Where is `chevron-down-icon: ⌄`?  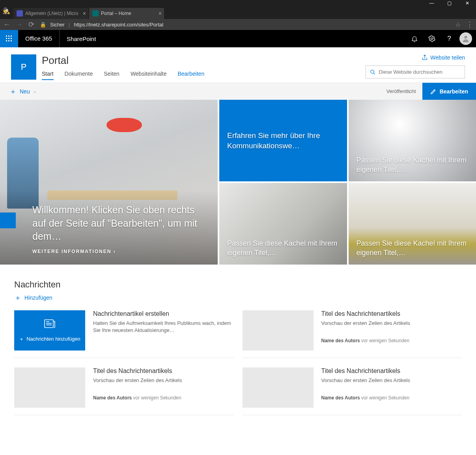 chevron-down-icon: ⌄ is located at coordinates (35, 91).